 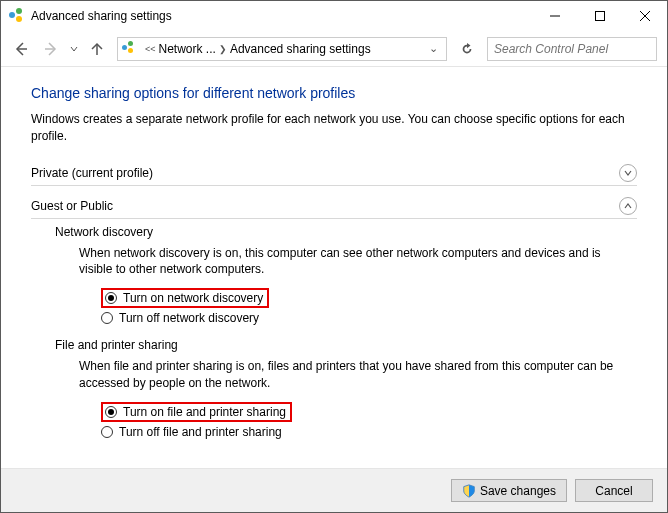 I want to click on forward-button, so click(x=51, y=49).